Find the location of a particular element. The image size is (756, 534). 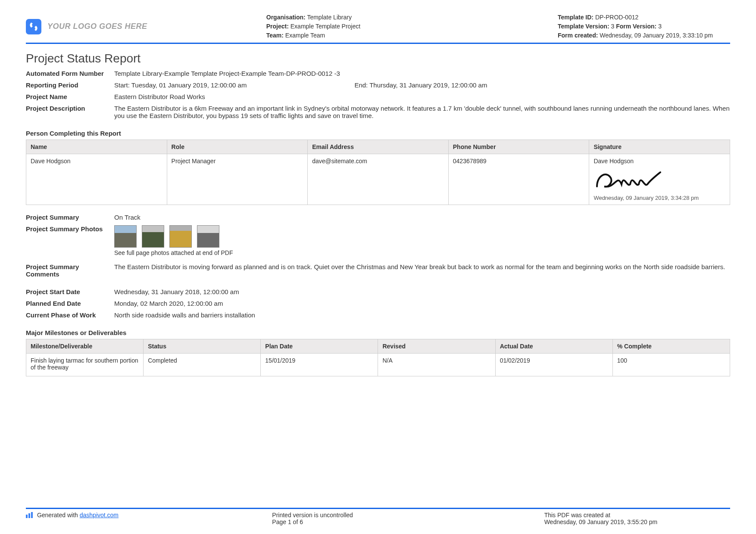

logo-block: YOUR LOGO GOES HERE is located at coordinates (87, 27).